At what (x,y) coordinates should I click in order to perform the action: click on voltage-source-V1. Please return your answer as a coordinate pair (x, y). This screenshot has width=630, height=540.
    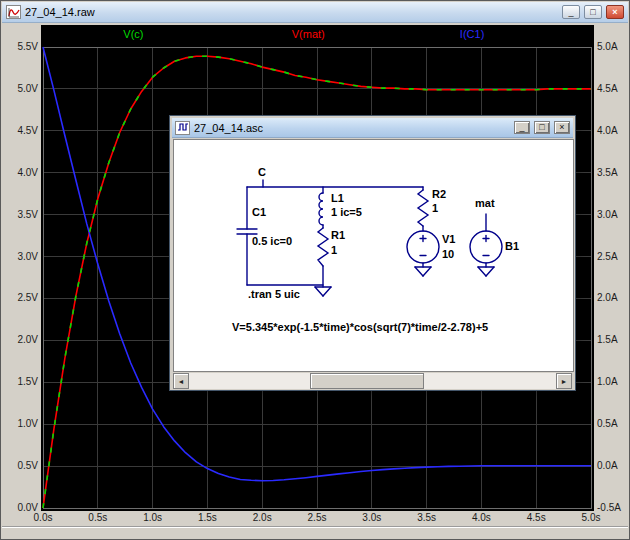
    Looking at the image, I should click on (423, 247).